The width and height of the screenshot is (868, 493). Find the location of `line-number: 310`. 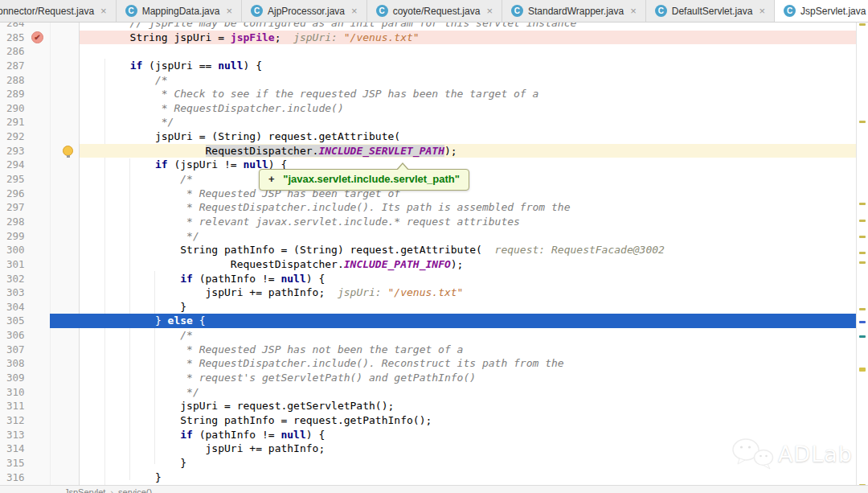

line-number: 310 is located at coordinates (16, 392).